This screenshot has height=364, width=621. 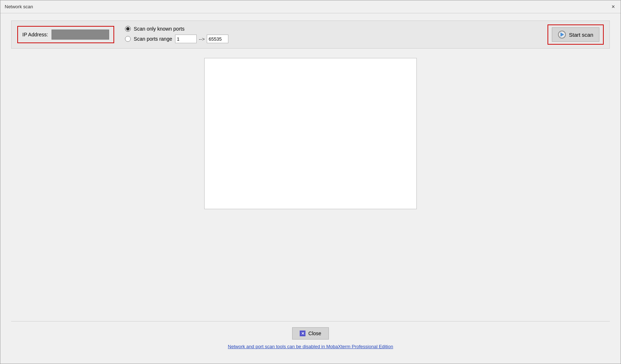 I want to click on scan-ports-range-row: Scan ports range -->, so click(x=177, y=39).